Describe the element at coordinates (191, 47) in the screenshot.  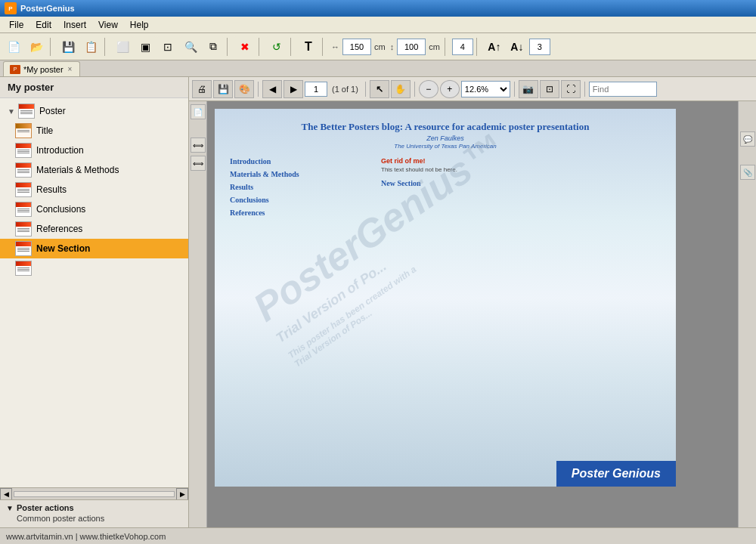
I see `zoom-fit-button: 🔍` at that location.